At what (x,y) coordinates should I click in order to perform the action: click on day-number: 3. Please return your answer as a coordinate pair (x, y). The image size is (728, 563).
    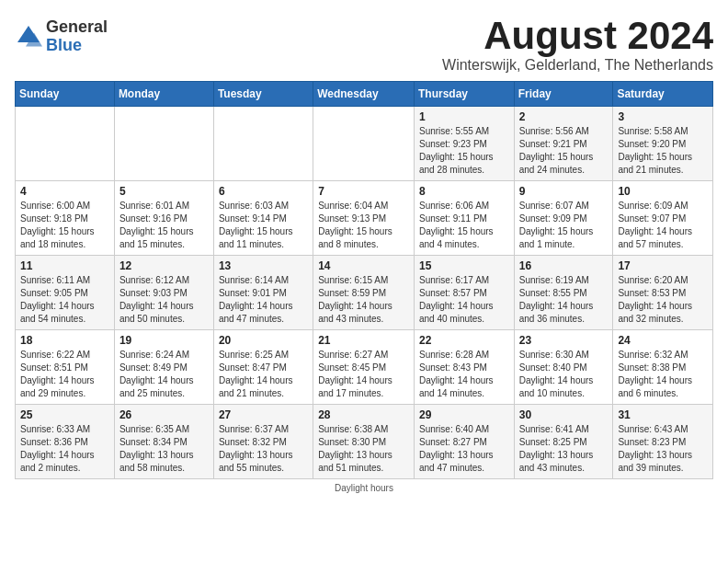
    Looking at the image, I should click on (663, 117).